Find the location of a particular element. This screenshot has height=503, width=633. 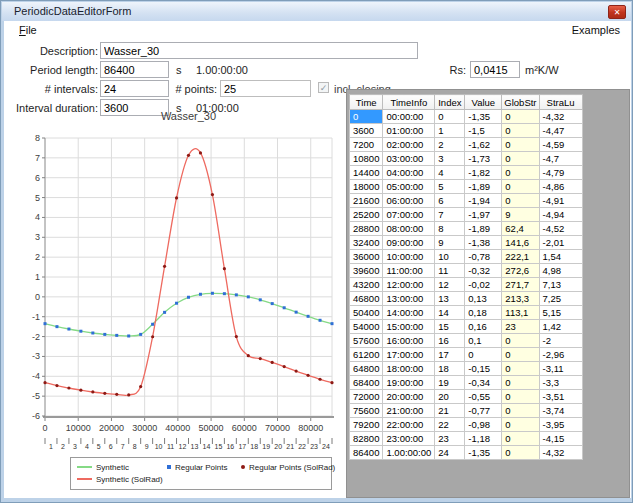

grid-cell: 6 is located at coordinates (450, 201).